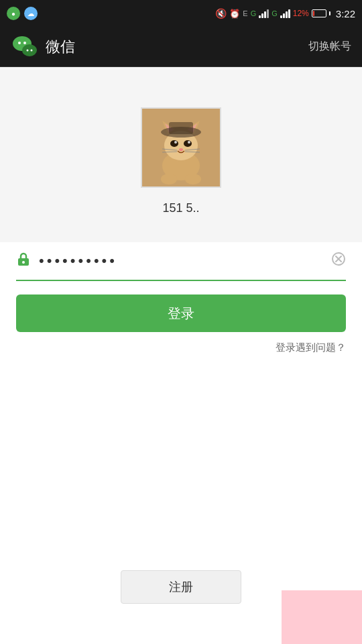 This screenshot has height=644, width=362. I want to click on battery-icon, so click(319, 13).